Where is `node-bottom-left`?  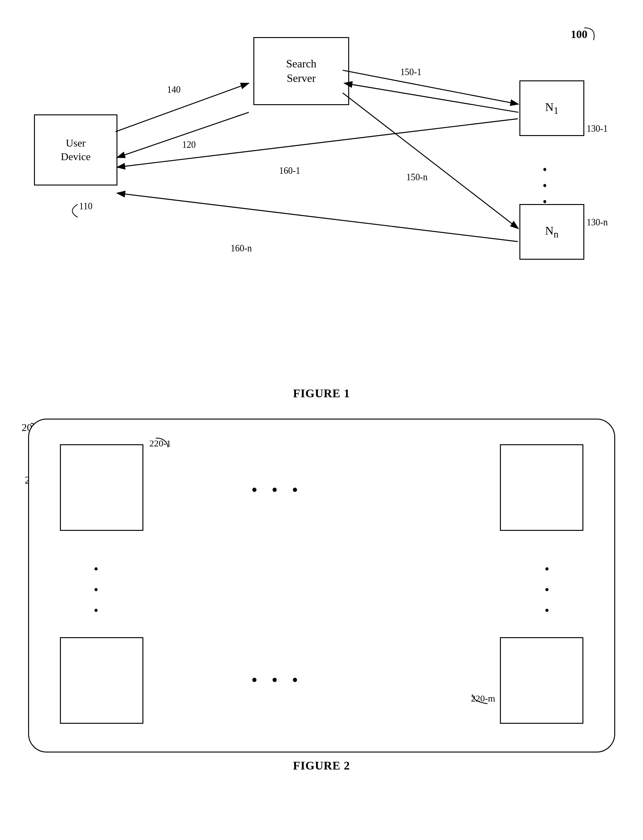 node-bottom-left is located at coordinates (102, 680).